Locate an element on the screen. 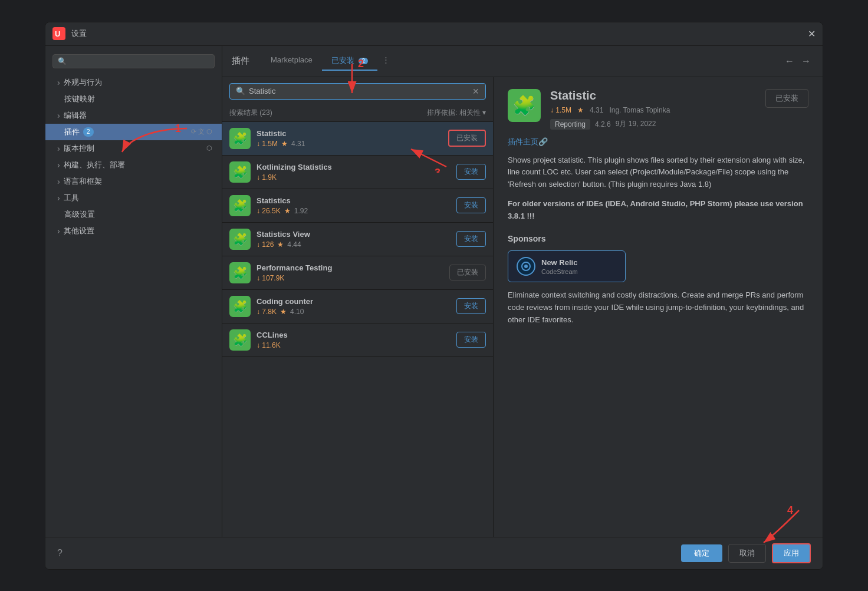  cancel-button: 取消 is located at coordinates (747, 553).